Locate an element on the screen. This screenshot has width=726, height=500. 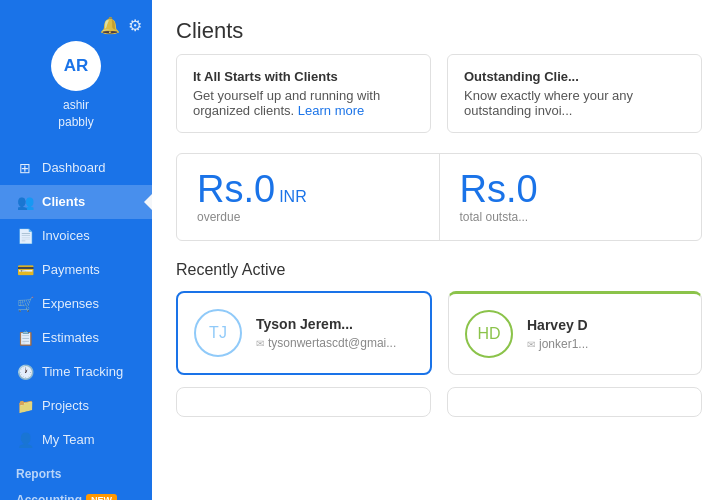
promo-card-1-title: It All Starts with Clients is located at coordinates (304, 76).